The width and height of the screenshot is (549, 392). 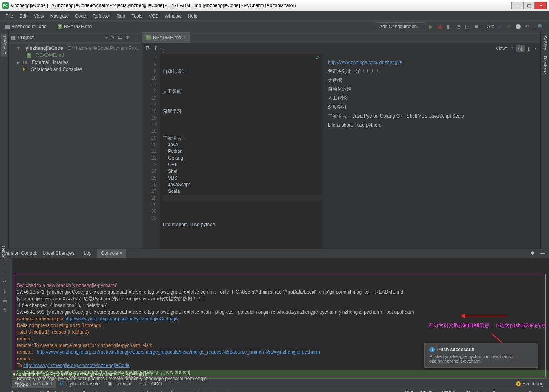 I want to click on add-configuration-button: Add Configuration..., so click(x=400, y=27).